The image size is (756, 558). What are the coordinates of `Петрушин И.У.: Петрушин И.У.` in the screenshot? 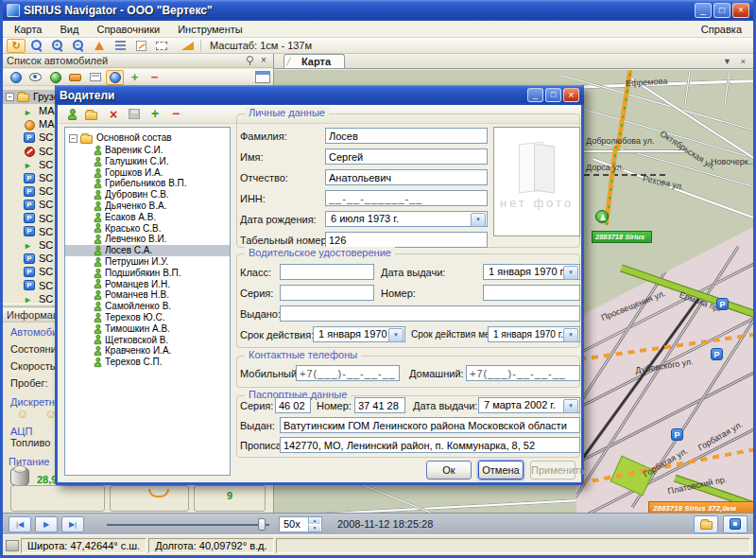 It's located at (147, 262).